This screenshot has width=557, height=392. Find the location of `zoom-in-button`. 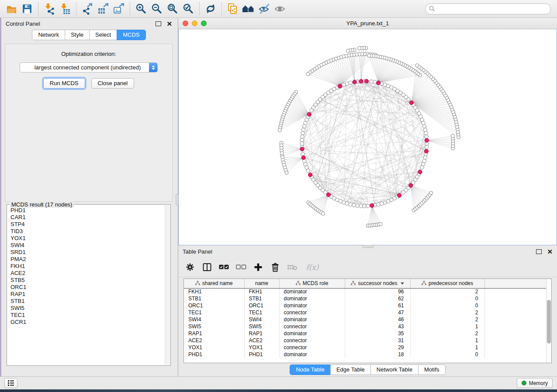

zoom-in-button is located at coordinates (141, 9).